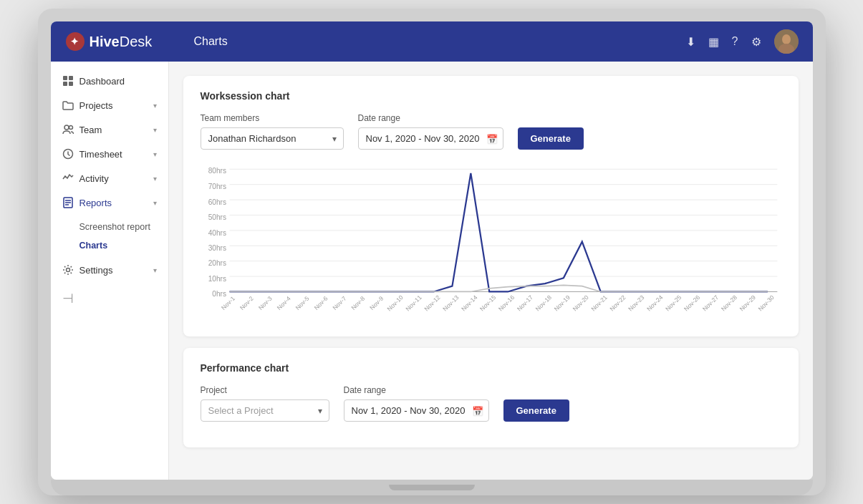  Describe the element at coordinates (68, 299) in the screenshot. I see `sidebar-collapse-button: ⊣` at that location.